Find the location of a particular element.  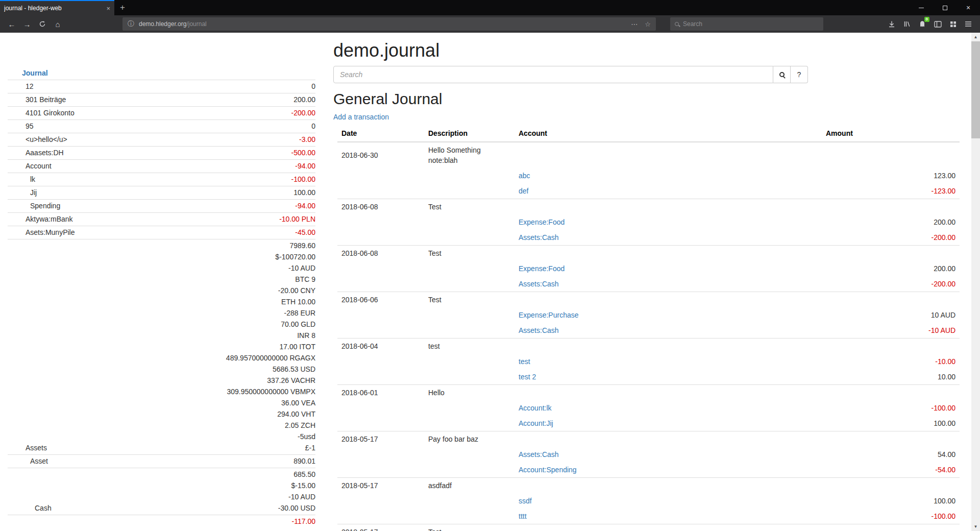

url-bar: ⓘ demo.hledger.org/journal ⋯ ☆ is located at coordinates (389, 24).